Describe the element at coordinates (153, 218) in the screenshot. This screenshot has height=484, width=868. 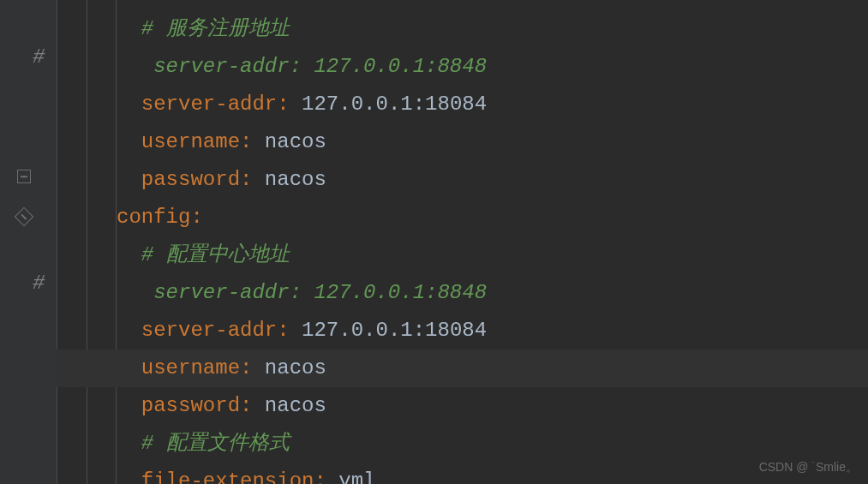
I see `yaml-key: config` at that location.